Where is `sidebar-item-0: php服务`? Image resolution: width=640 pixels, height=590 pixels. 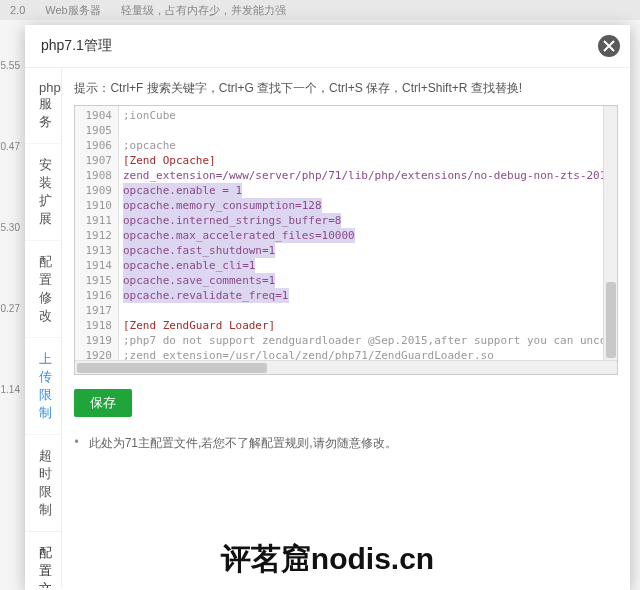
sidebar-item-0: php服务 is located at coordinates (43, 106).